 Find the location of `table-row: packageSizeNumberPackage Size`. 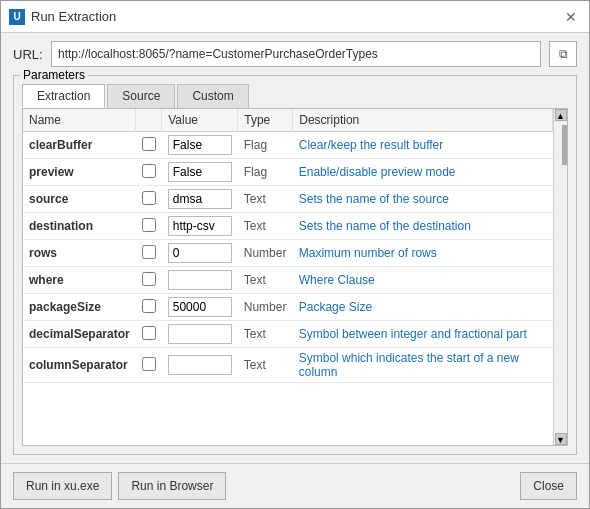

table-row: packageSizeNumberPackage Size is located at coordinates (288, 308).